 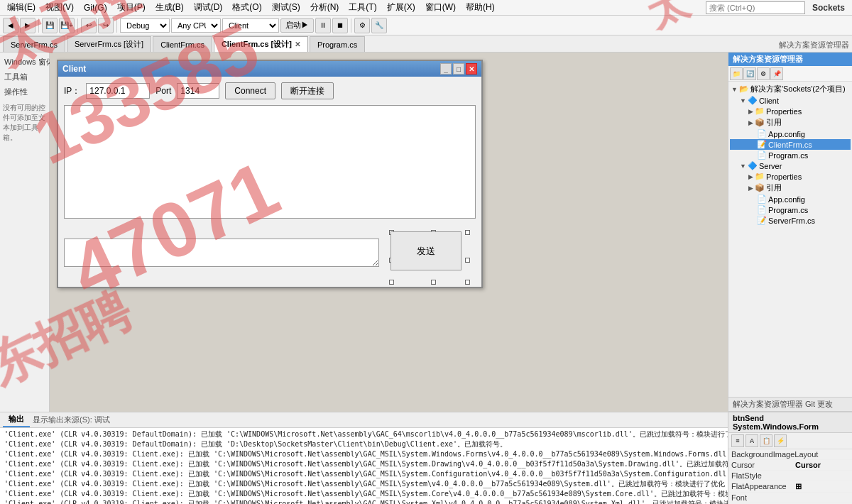 I want to click on minimize-button: _, so click(x=446, y=69).